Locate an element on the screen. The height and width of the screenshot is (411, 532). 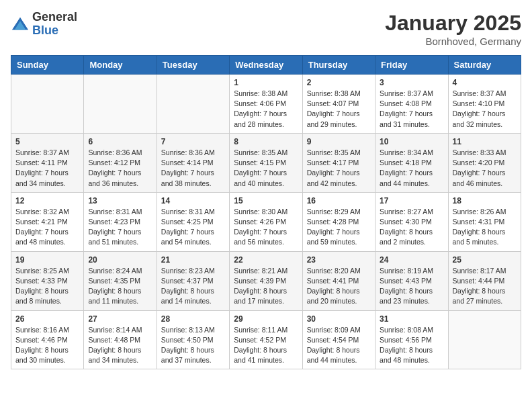
day-cell: 3Sunrise: 8:37 AM Sunset: 4:08 PM Daylig… is located at coordinates (412, 104).